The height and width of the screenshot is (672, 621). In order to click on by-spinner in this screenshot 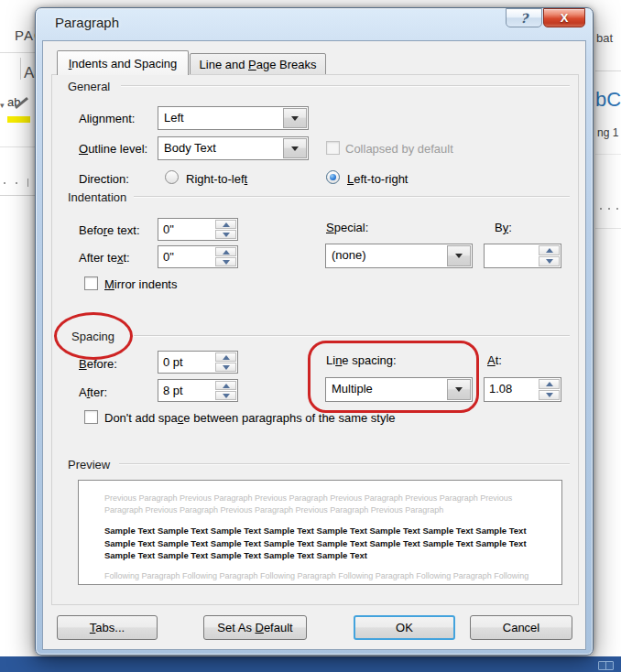, I will do `click(522, 256)`.